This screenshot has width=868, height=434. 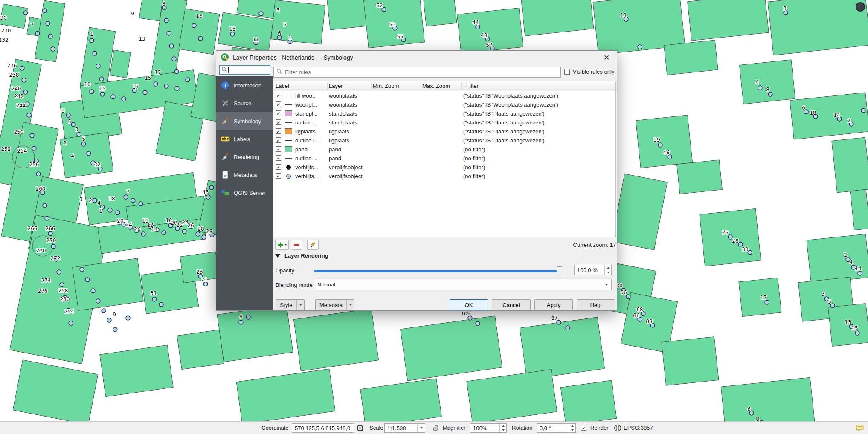 What do you see at coordinates (444, 123) in the screenshot?
I see `rule-row: ✓outline ...standplaats("status" IS 'Pla…` at bounding box center [444, 123].